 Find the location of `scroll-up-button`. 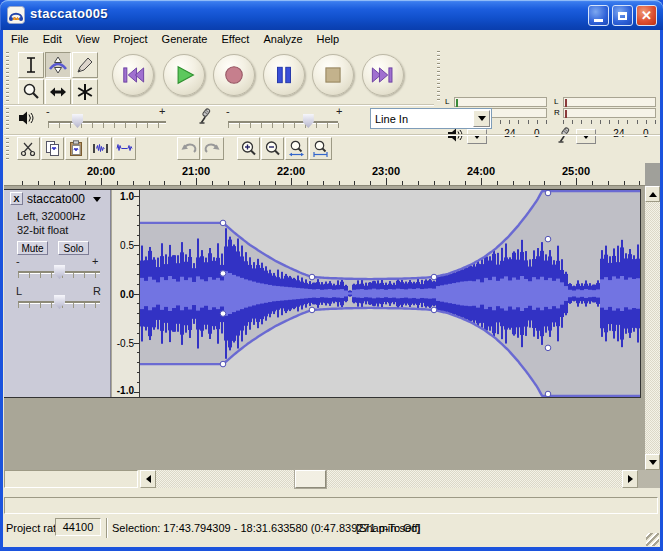

scroll-up-button is located at coordinates (652, 194).